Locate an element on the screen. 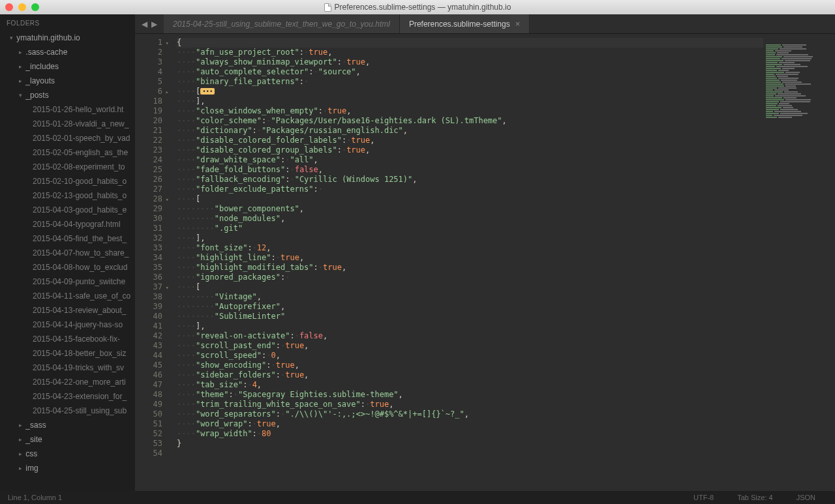  tab-label: 2015-04-25-still_using_sublime_text_then… is located at coordinates (282, 24).